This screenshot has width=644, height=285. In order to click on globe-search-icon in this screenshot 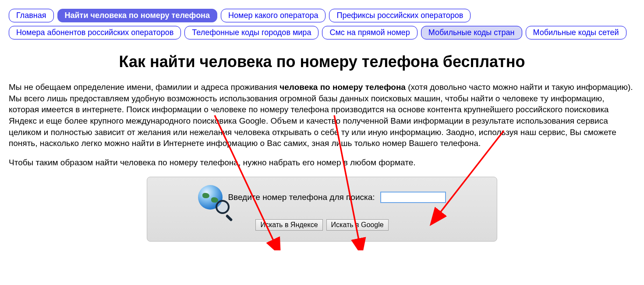, I will do `click(210, 197)`.